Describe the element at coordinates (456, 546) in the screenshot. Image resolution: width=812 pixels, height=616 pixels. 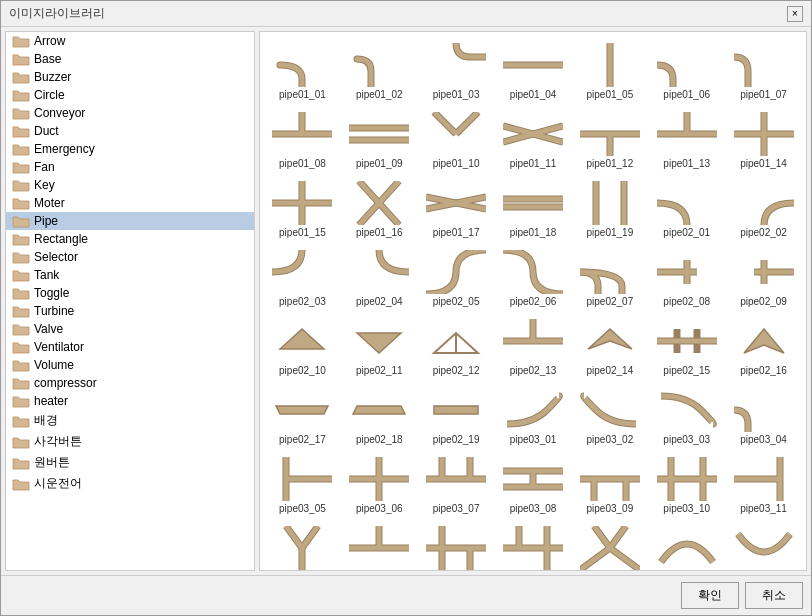
I see `grid-item-pipe03_14: pipe03_14` at that location.